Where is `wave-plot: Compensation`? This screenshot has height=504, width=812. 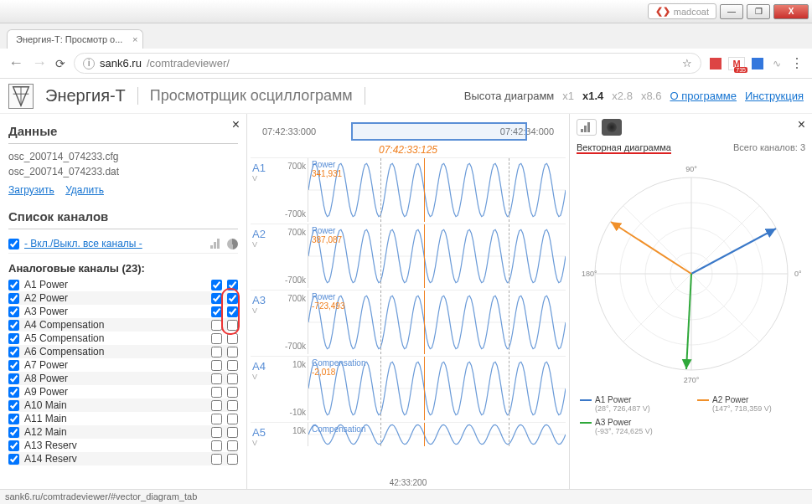 wave-plot: Compensation is located at coordinates (437, 435).